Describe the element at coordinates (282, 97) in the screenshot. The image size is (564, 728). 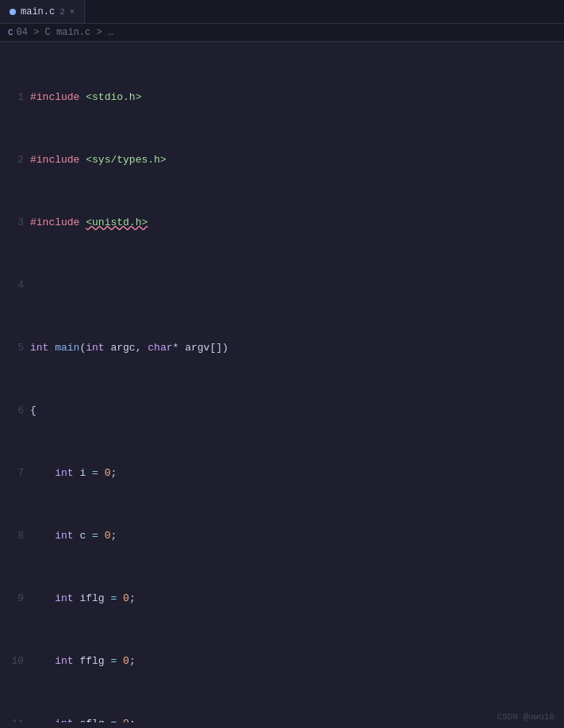
I see `code-line-1: 1#include <stdio.h>` at that location.